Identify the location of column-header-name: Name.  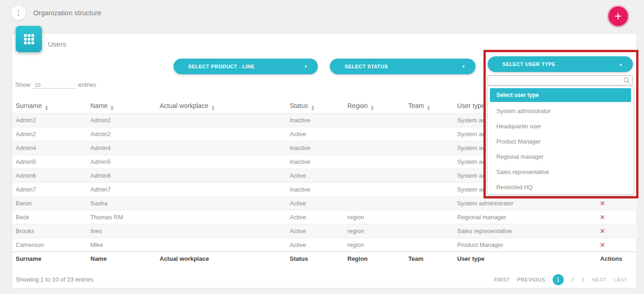
(121, 106).